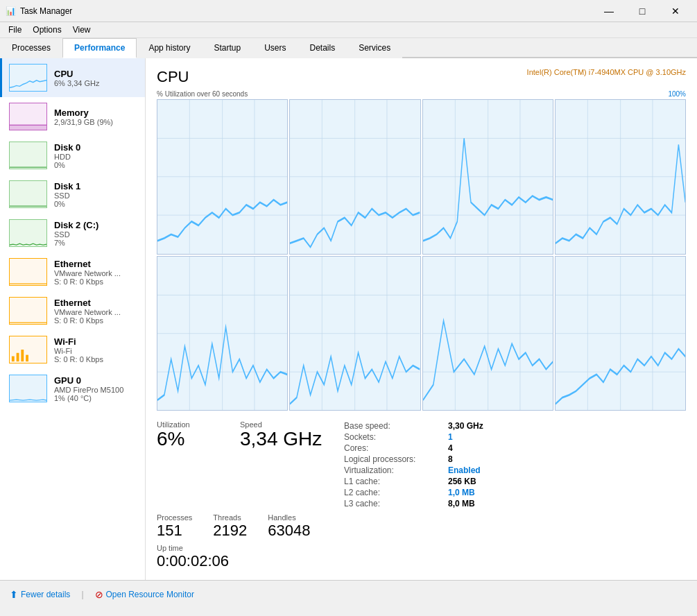 This screenshot has width=697, height=616. Describe the element at coordinates (422, 465) in the screenshot. I see `stats-section: Utilization 6% Speed 3,34 GHz Base speed…` at that location.